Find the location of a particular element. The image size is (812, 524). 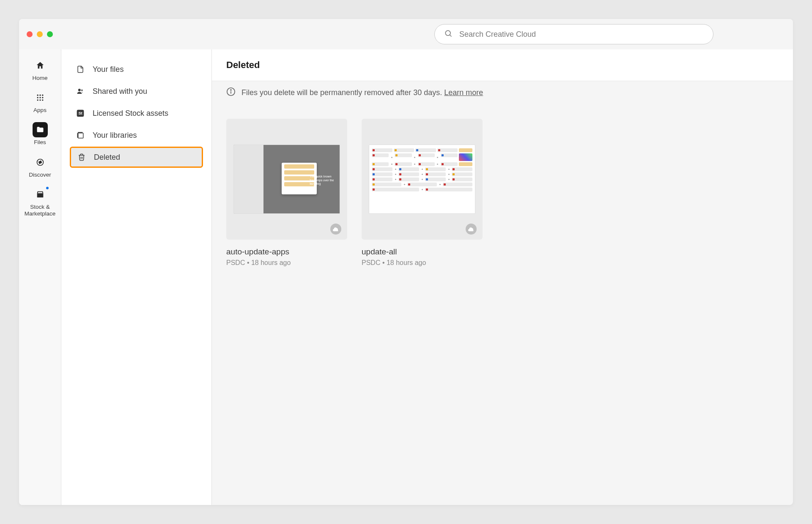

sidebar-item-stock-assets: St Licensed Stock assets is located at coordinates (136, 113).